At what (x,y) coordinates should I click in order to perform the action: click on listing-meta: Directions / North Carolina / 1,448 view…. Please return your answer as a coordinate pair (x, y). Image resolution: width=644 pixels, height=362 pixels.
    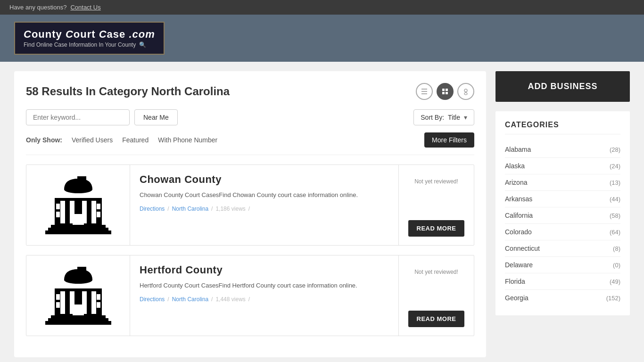
    Looking at the image, I should click on (264, 299).